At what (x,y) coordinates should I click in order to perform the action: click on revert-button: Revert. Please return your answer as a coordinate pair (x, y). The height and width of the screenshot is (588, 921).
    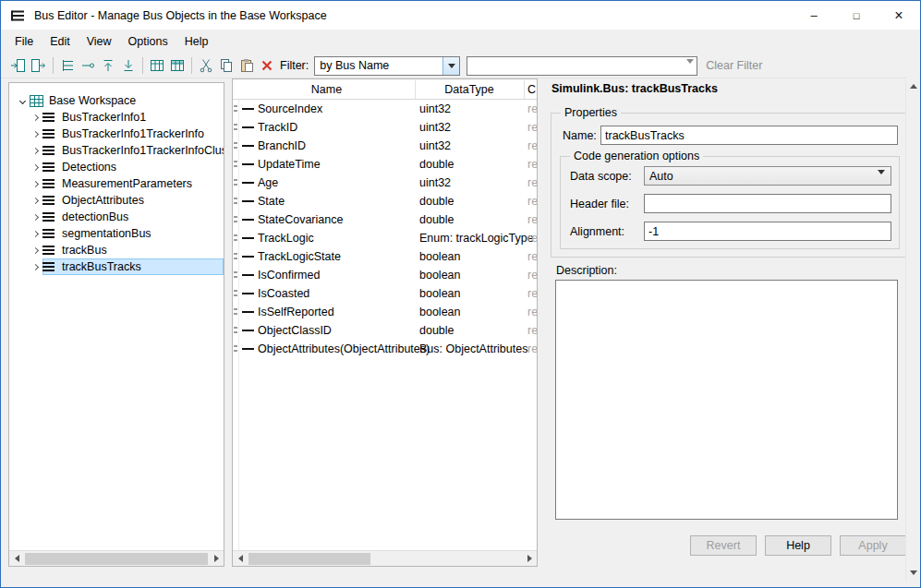
    Looking at the image, I should click on (723, 546).